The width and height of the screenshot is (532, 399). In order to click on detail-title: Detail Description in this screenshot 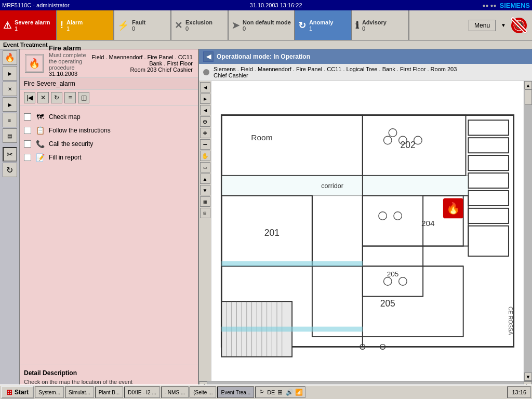, I will do `click(109, 373)`.